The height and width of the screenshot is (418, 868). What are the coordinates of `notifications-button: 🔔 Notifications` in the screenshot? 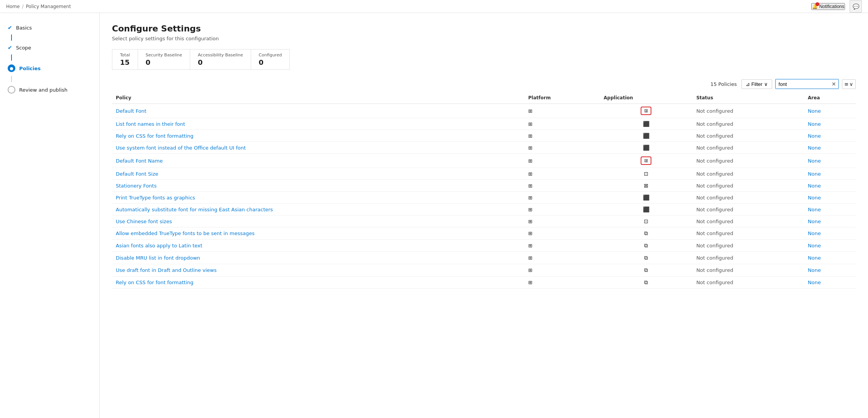 It's located at (828, 7).